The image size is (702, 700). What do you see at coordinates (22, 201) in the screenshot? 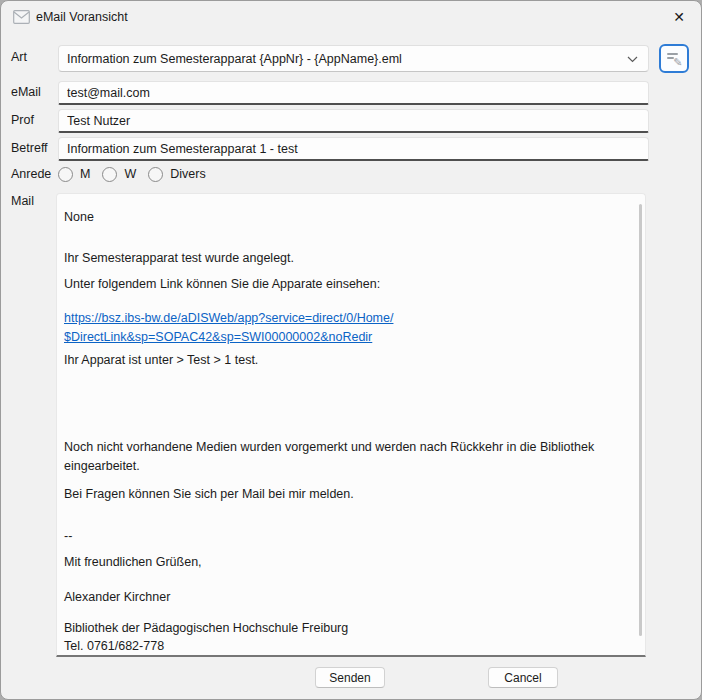
I see `mail-label: Mail` at bounding box center [22, 201].